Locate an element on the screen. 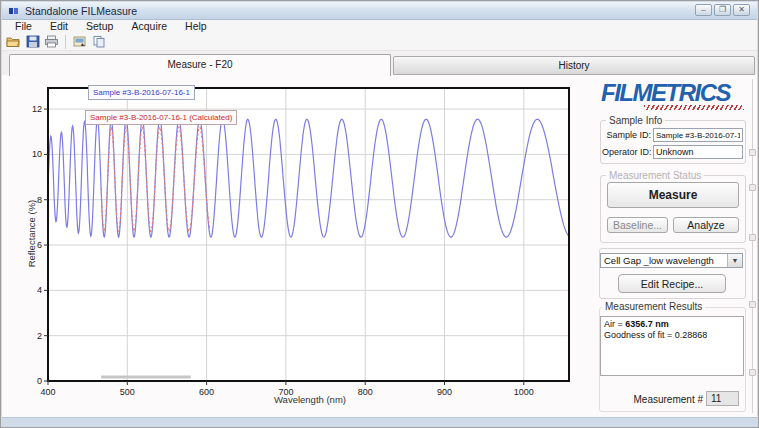 The width and height of the screenshot is (759, 428). legend-measured-label: Sample #3-B-2016-07-16-1 is located at coordinates (142, 92).